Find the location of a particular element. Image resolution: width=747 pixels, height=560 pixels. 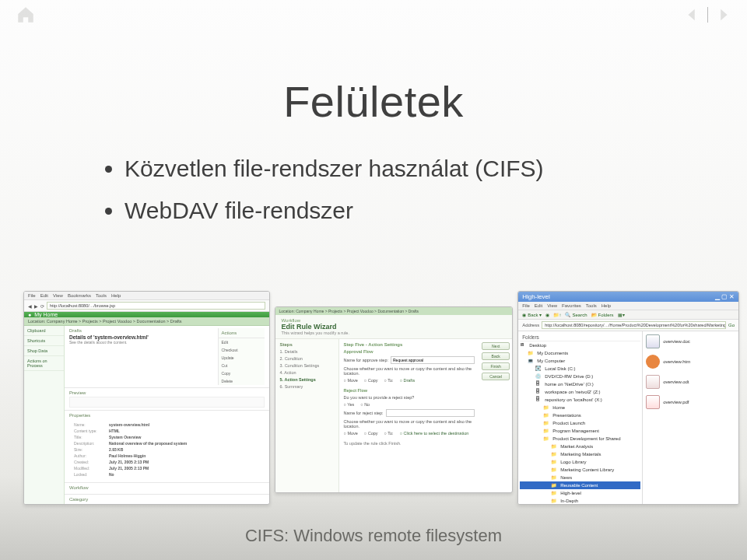

slide-toolbar is located at coordinates (374, 15).